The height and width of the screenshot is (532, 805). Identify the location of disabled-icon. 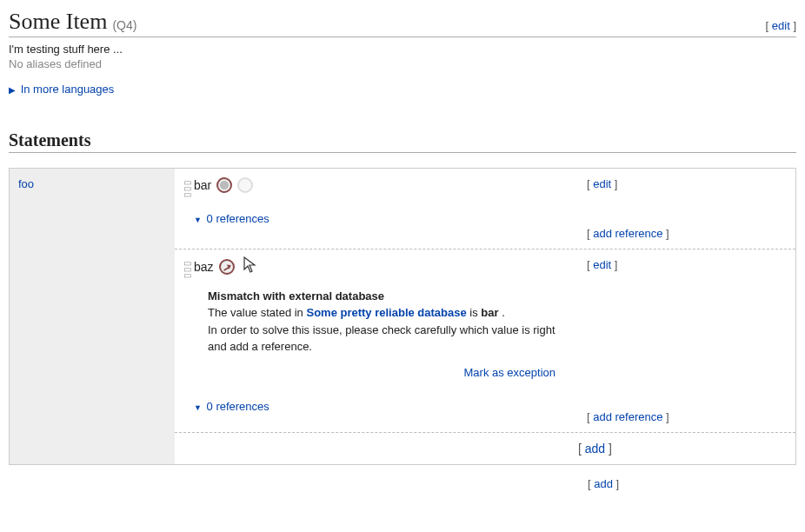
(245, 185).